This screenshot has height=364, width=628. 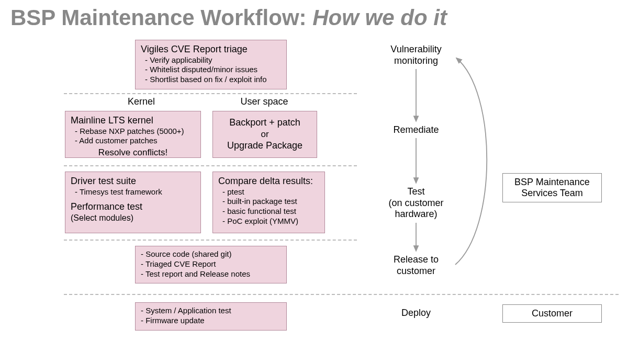 I want to click on box-user-remediate: Backport + patch or Upgrade Package, so click(x=265, y=134).